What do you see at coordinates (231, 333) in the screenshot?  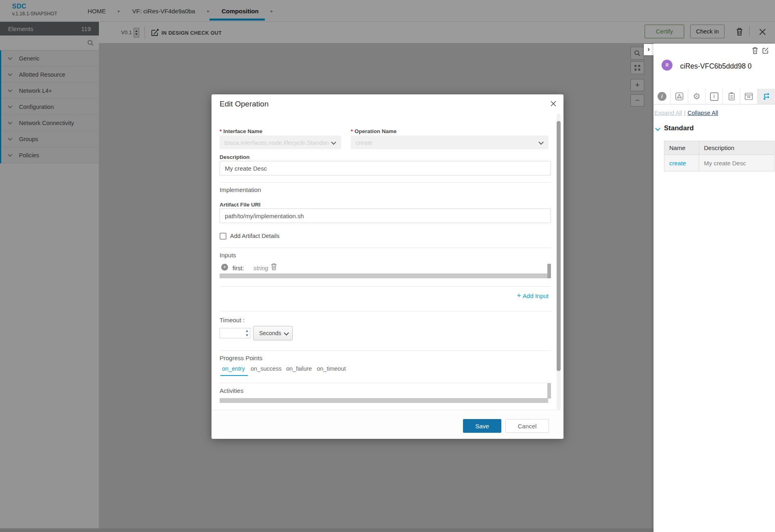 I see `timeout-input` at bounding box center [231, 333].